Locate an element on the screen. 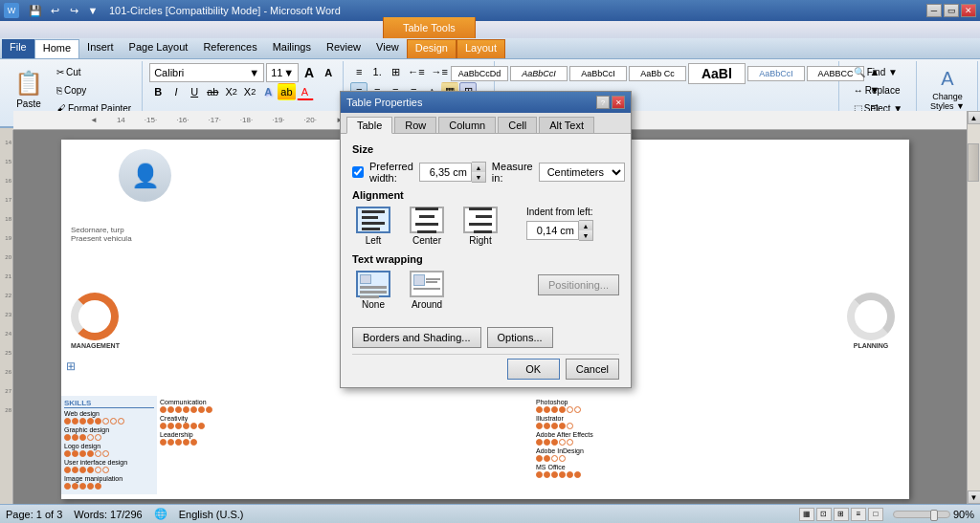  align-left-option: Left is located at coordinates (373, 226).